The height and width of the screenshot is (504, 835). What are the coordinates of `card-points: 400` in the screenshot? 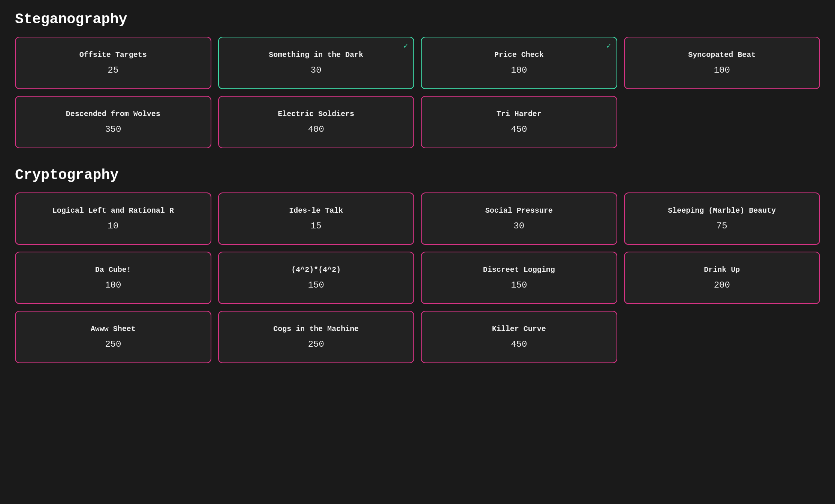 It's located at (316, 130).